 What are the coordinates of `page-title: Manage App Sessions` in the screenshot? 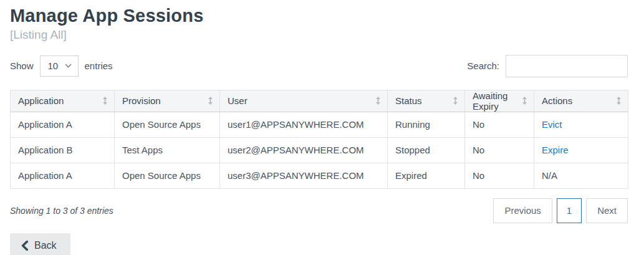 It's located at (319, 16).